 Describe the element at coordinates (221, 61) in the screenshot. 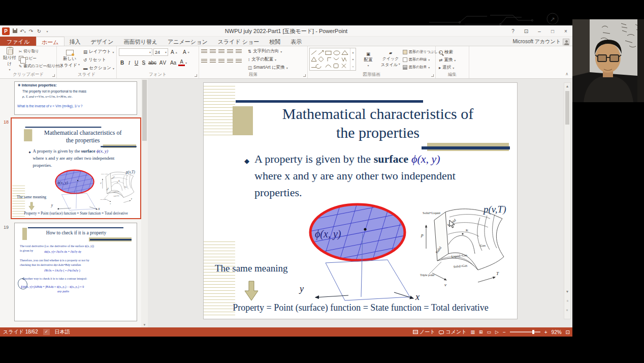

I see `align-right-button` at that location.